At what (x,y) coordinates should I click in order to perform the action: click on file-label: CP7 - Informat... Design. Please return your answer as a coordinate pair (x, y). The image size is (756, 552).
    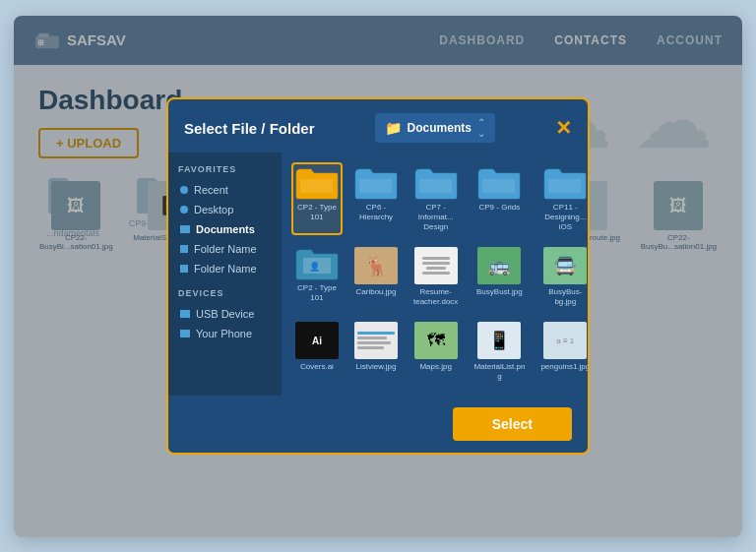
    Looking at the image, I should click on (435, 216).